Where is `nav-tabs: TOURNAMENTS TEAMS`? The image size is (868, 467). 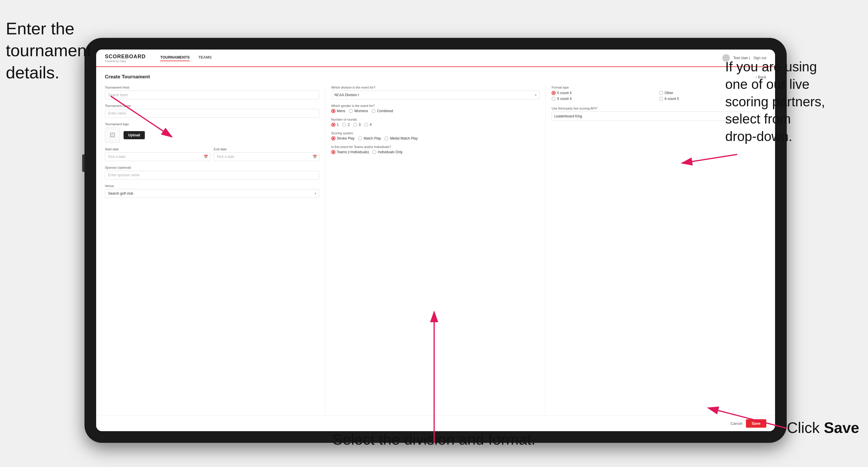
nav-tabs: TOURNAMENTS TEAMS is located at coordinates (186, 58).